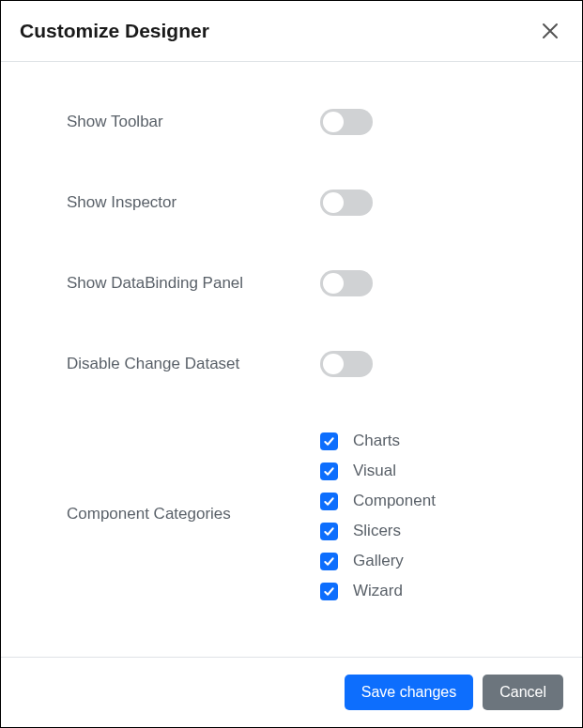 This screenshot has width=583, height=728. What do you see at coordinates (297, 122) in the screenshot?
I see `row-show-toolbar: Show Toolbar` at bounding box center [297, 122].